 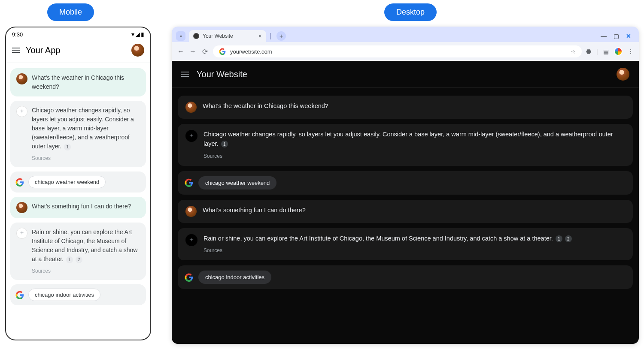 I want to click on kebab-menu-icon: ⋮, so click(x=631, y=51).